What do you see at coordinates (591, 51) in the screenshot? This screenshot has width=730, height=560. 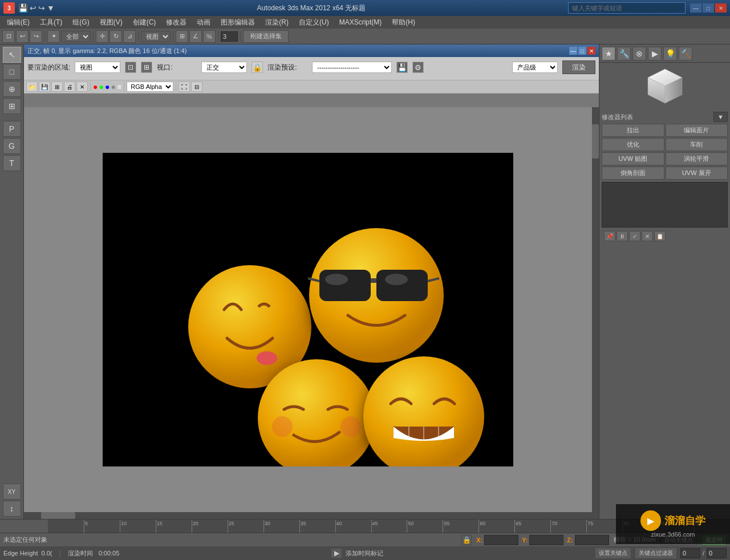 I see `render-close: ✕` at bounding box center [591, 51].